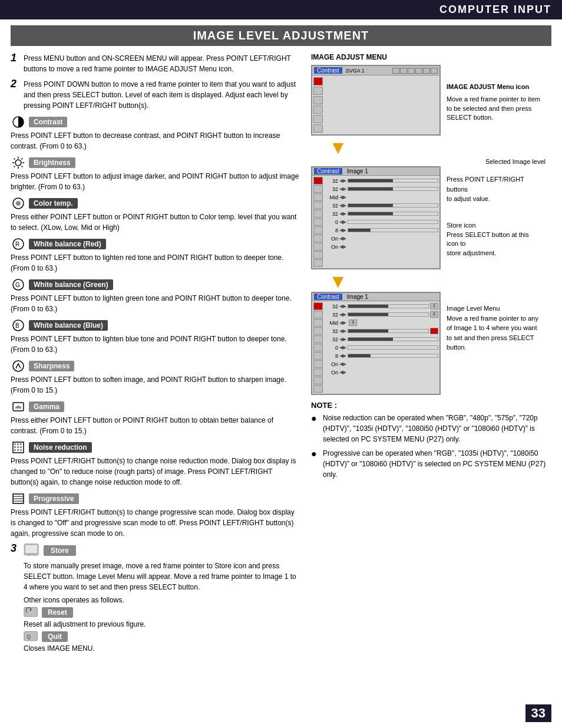 This screenshot has height=728, width=562. What do you see at coordinates (355, 71) in the screenshot?
I see `menu1-sys: SVGA 1` at bounding box center [355, 71].